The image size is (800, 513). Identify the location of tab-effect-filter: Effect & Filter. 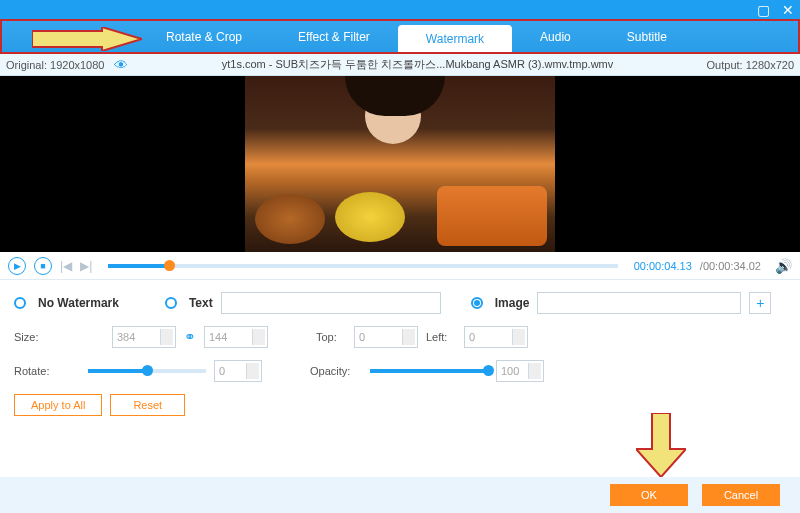
(334, 36).